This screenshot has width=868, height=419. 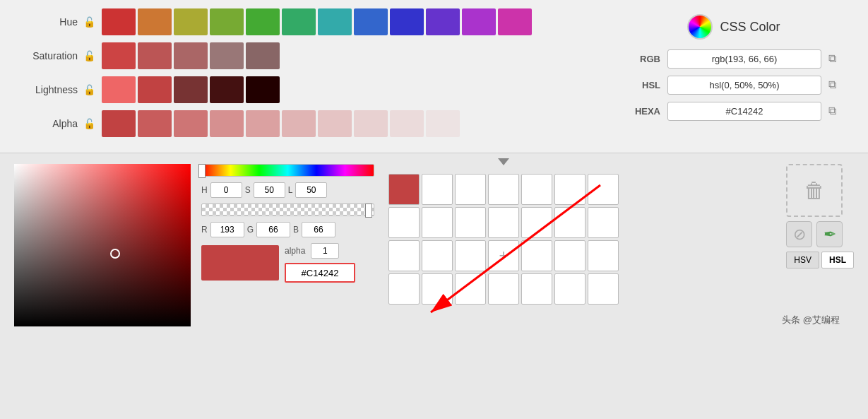 I want to click on hex-input, so click(x=320, y=273).